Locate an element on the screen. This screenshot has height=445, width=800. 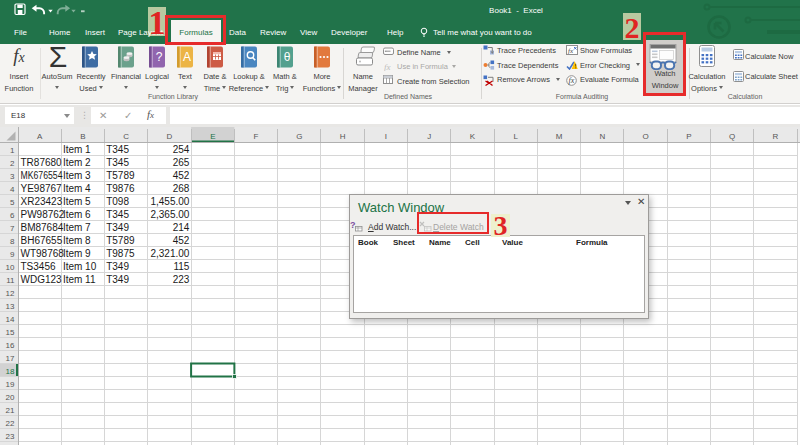
svg-text: 4 is located at coordinates (12, 190).